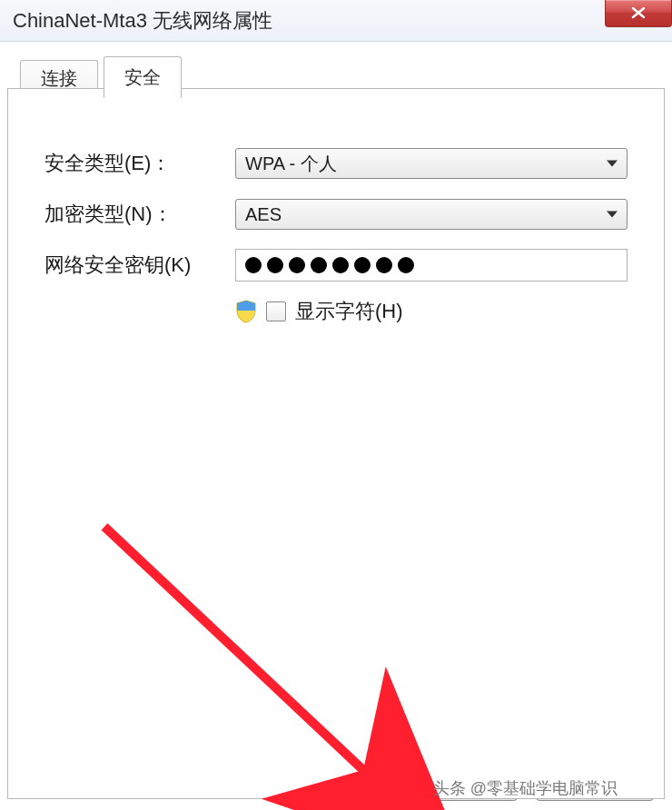 This screenshot has width=672, height=810. What do you see at coordinates (140, 265) in the screenshot?
I see `security-key-label: 网络安全密钥(K)` at bounding box center [140, 265].